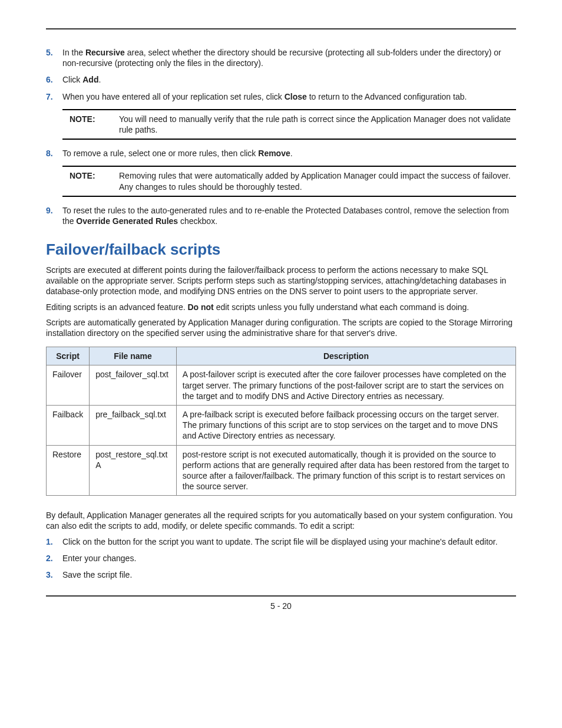  What do you see at coordinates (54, 216) in the screenshot?
I see `step-number: 9.` at bounding box center [54, 216].